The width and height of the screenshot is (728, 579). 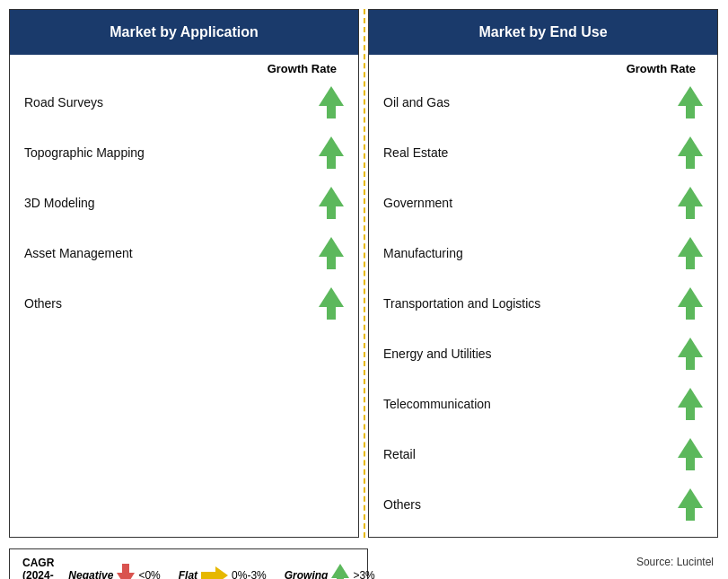 I want to click on list-item: Retail, so click(x=543, y=454).